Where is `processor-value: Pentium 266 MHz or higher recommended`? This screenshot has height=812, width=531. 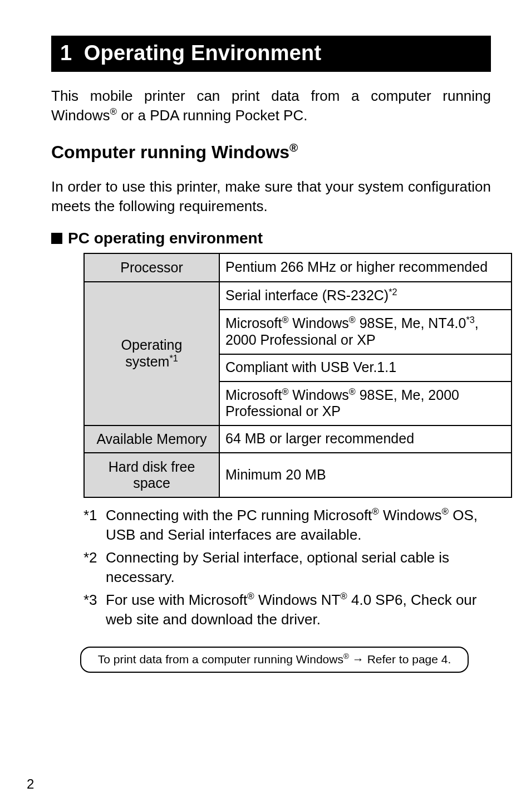 processor-value: Pentium 266 MHz or higher recommended is located at coordinates (365, 267).